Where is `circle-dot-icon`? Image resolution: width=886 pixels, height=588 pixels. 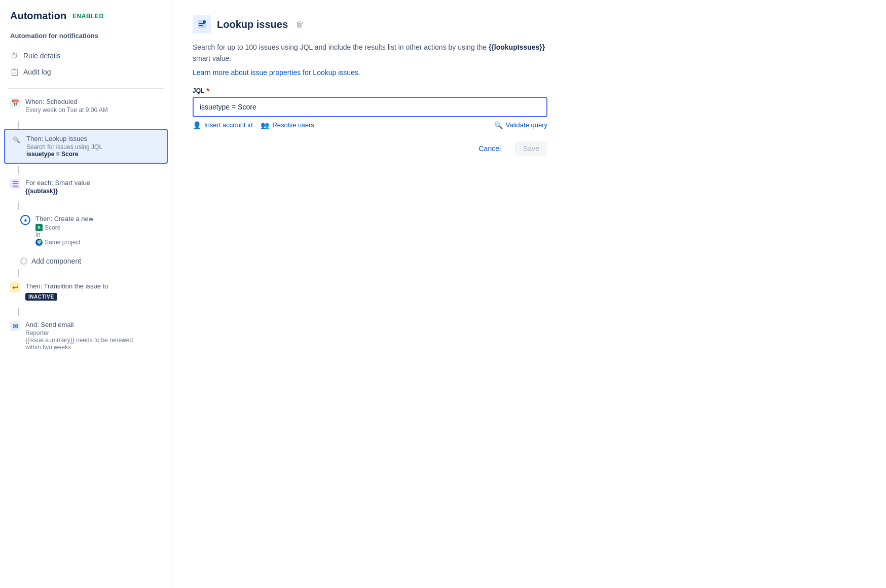
circle-dot-icon is located at coordinates (24, 261).